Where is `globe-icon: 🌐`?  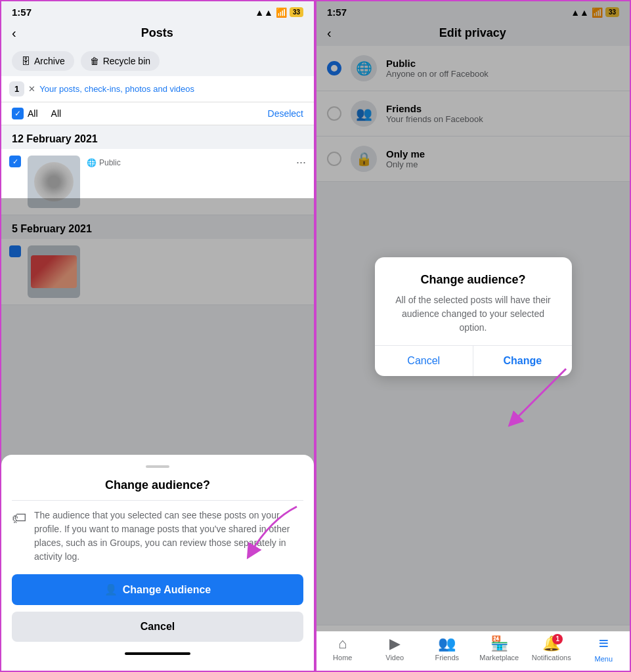 globe-icon: 🌐 is located at coordinates (92, 163).